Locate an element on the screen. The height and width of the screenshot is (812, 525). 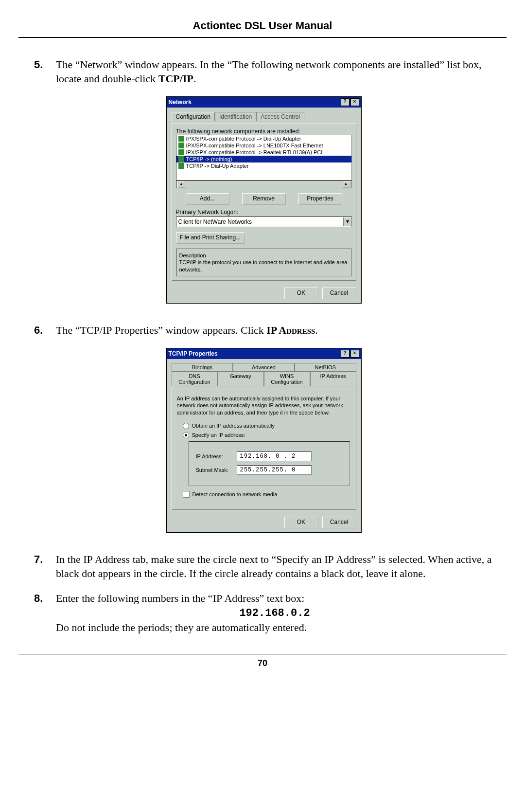
add-button: Add... is located at coordinates (208, 199).